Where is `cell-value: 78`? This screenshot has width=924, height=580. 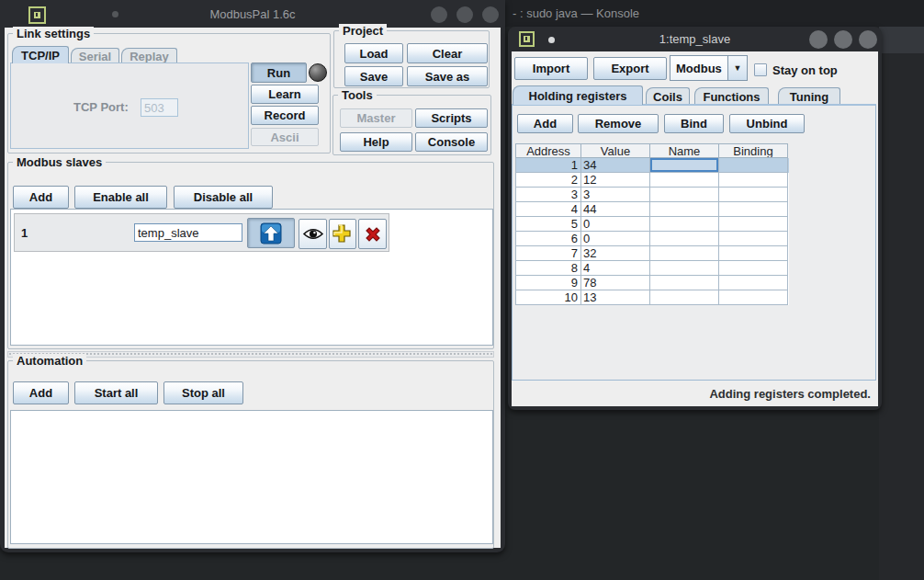
cell-value: 78 is located at coordinates (615, 283).